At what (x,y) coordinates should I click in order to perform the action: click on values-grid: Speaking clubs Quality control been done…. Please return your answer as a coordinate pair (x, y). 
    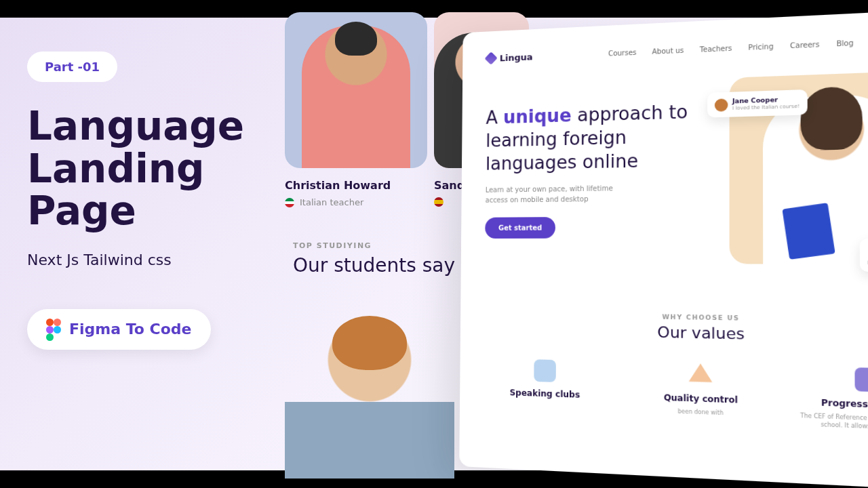
    Looking at the image, I should click on (675, 396).